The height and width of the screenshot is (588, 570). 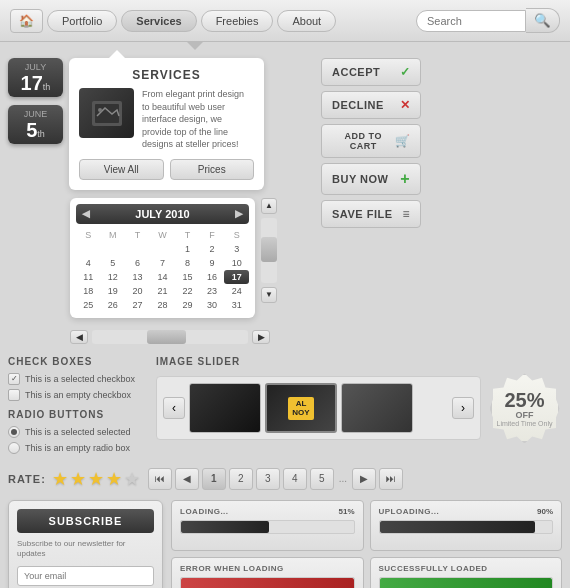 What do you see at coordinates (163, 305) in the screenshot?
I see `calendar-day: 28` at bounding box center [163, 305].